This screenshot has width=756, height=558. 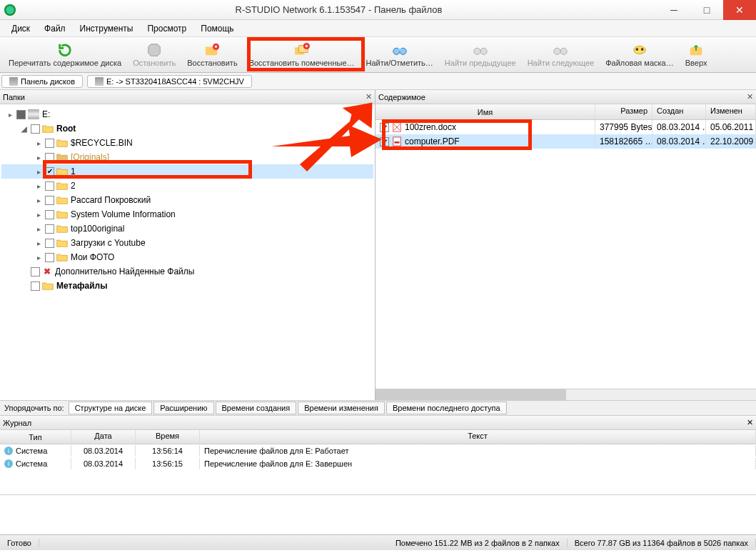 I want to click on tabs-bar: Панель дисков E: -> ST3320418ASCC44 : 5V…, so click(x=378, y=81).